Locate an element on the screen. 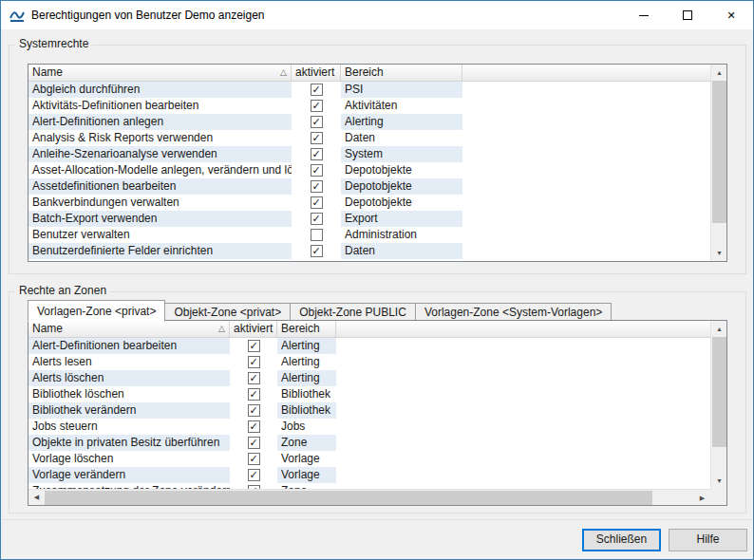  tab-vorlagen-zone-system-vorlagen: Vorlagen-Zone <System-Vorlagen> is located at coordinates (513, 311).